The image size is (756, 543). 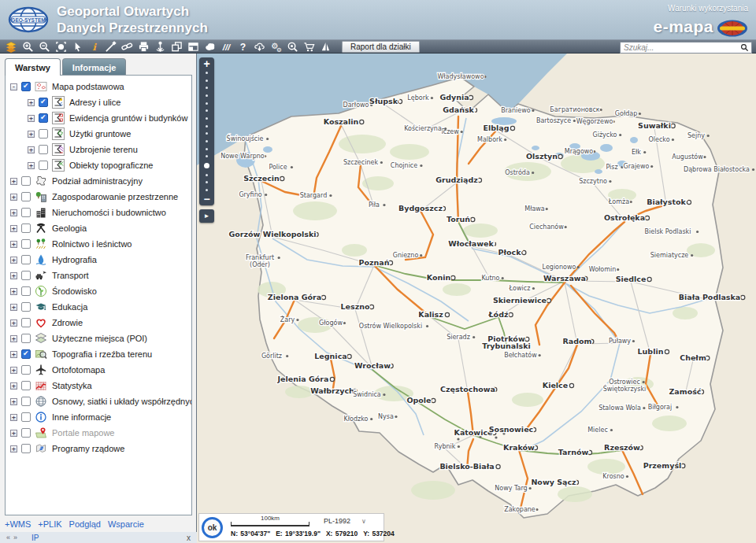 What do you see at coordinates (161, 47) in the screenshot?
I see `drop-info-icon` at bounding box center [161, 47].